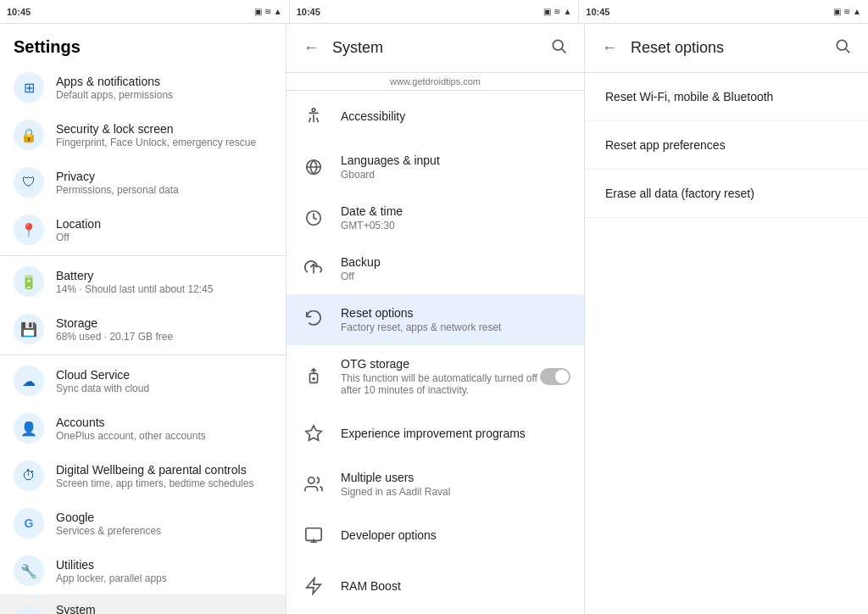  I want to click on settings-item-google: G Google Services & preferences, so click(142, 523).